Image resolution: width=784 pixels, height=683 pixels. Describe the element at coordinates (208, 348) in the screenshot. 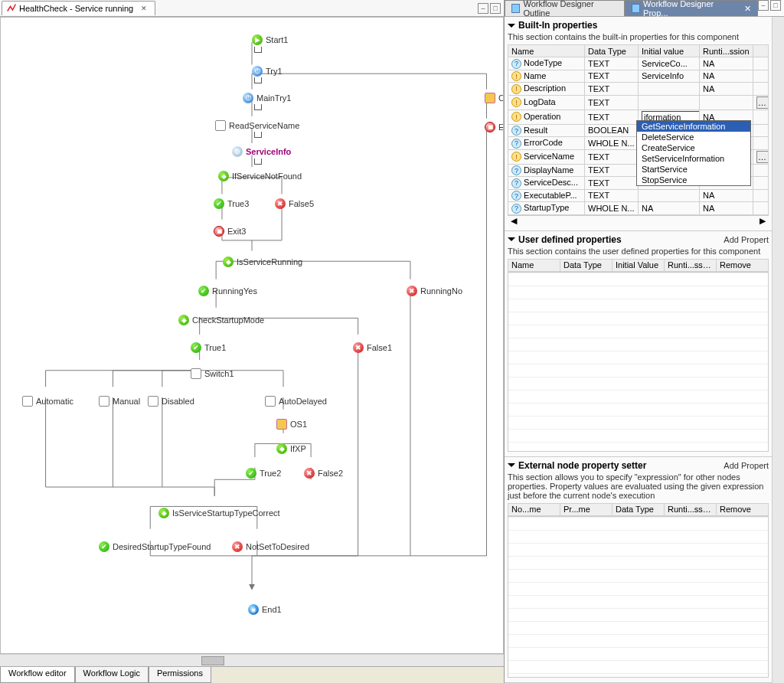

I see `node-true1: ✔True1` at that location.